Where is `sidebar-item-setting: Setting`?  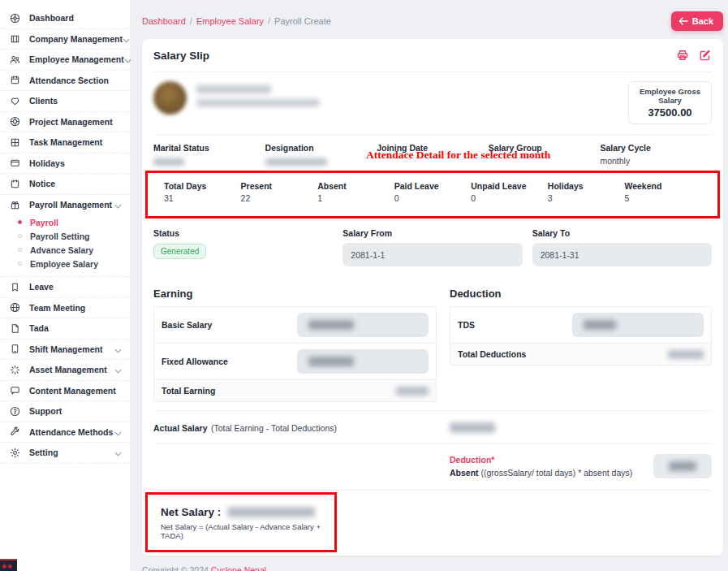 sidebar-item-setting: Setting is located at coordinates (65, 453).